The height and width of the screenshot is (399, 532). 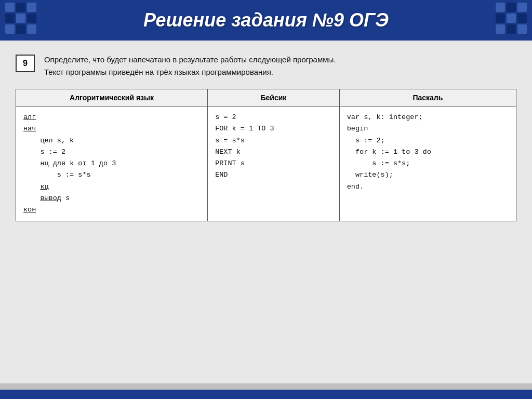 I want to click on footer-mid, so click(x=266, y=387).